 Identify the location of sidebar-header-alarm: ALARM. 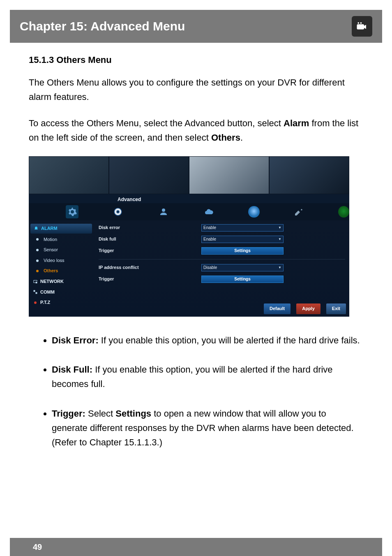
(61, 229).